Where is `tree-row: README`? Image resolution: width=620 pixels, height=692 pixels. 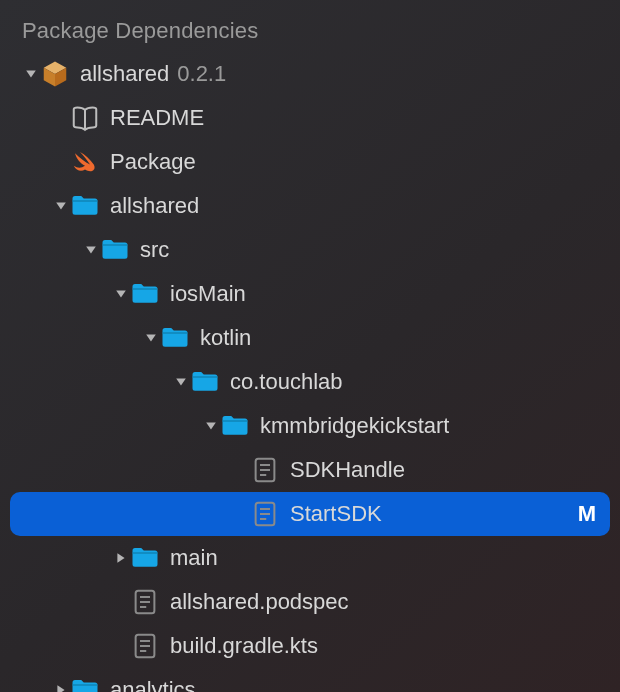 tree-row: README is located at coordinates (310, 118).